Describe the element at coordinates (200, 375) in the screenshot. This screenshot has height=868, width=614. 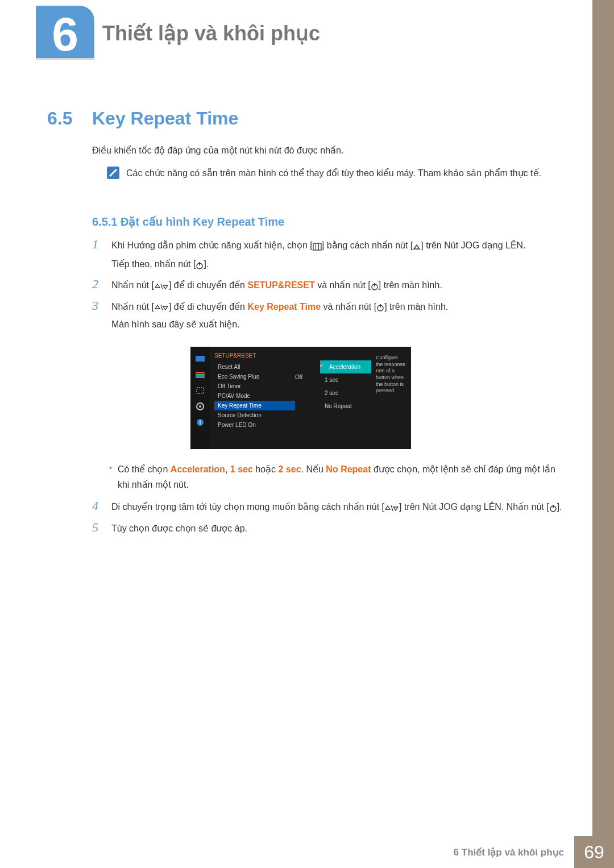
I see `picture-icon` at that location.